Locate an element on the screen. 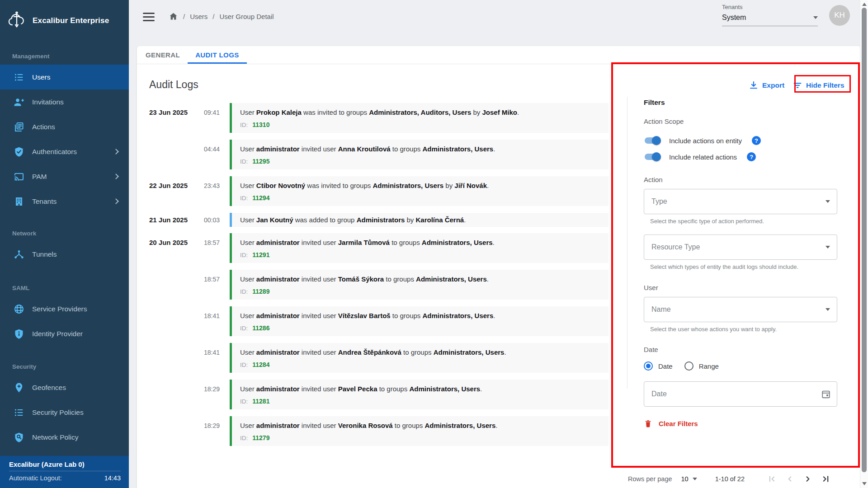  log-time: 18:57 is located at coordinates (205, 248).